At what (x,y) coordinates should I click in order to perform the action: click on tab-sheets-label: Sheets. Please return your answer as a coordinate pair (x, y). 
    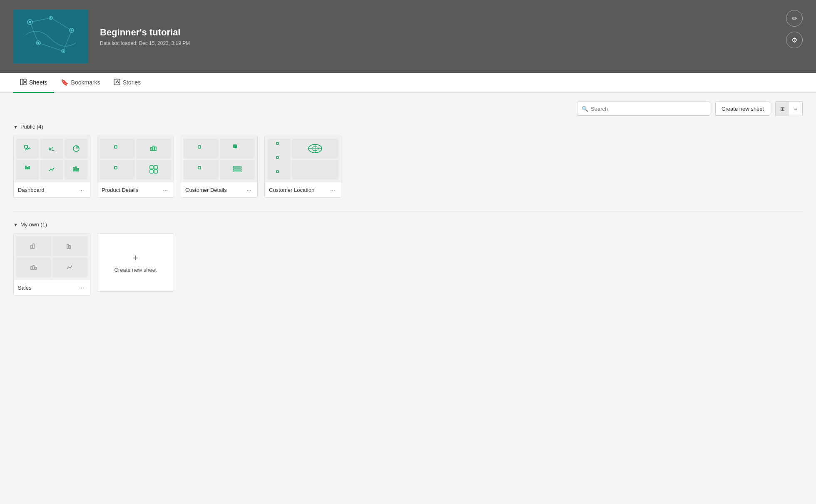
    Looking at the image, I should click on (38, 82).